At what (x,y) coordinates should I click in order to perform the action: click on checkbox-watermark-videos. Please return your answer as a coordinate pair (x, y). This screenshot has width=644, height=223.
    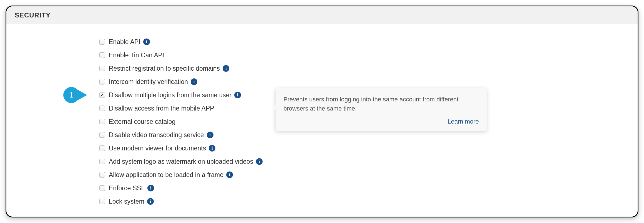
    Looking at the image, I should click on (102, 162).